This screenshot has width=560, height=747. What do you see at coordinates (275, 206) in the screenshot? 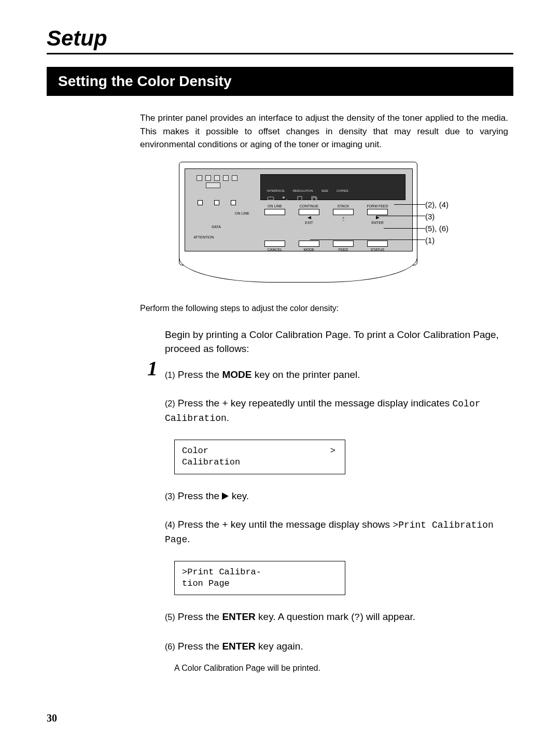
I see `btn-online-label: ON LINE` at bounding box center [275, 206].